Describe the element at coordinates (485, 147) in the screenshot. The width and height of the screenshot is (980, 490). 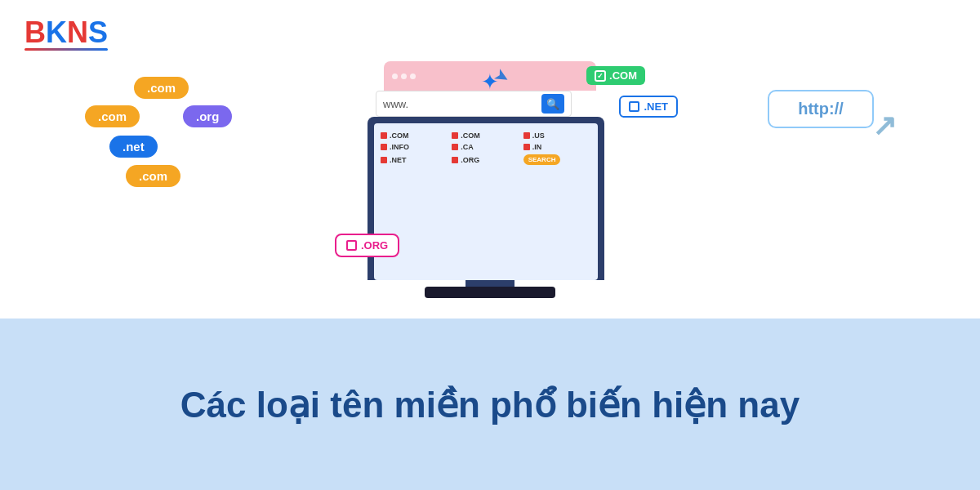
I see `domain-item-ca: .CA` at that location.